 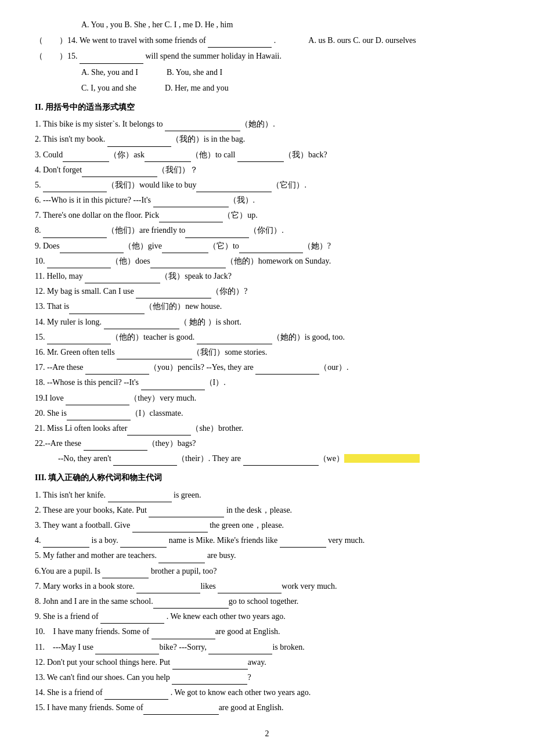 I want to click on ii-q3: 3. Could（你）ask（他）to call （我）back?, so click(x=267, y=154).